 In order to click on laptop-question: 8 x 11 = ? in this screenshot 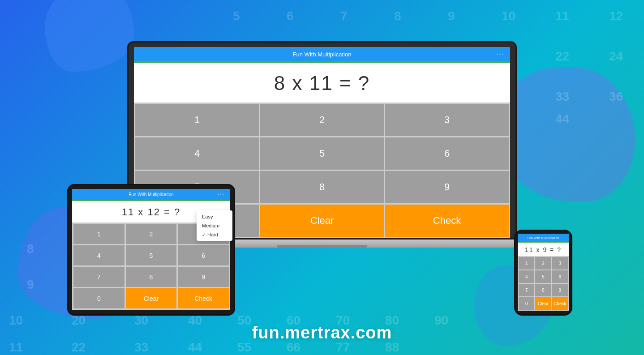, I will do `click(322, 83)`.